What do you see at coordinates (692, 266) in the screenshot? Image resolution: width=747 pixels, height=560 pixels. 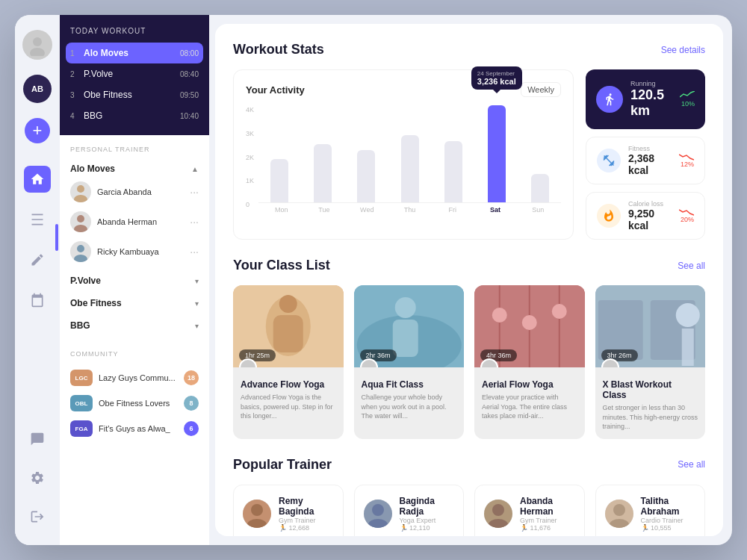 I see `class-see-all-link: See all` at bounding box center [692, 266].